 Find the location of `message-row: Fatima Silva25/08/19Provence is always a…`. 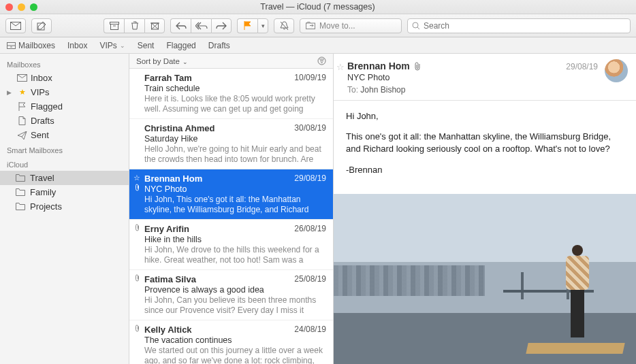

message-row: Fatima Silva25/08/19Provence is always a… is located at coordinates (232, 295).